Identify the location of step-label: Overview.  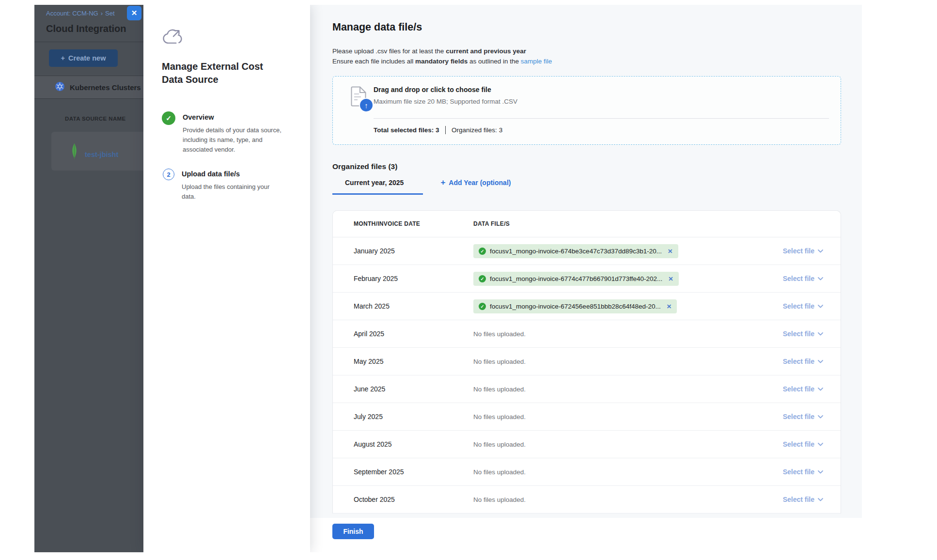
(233, 116).